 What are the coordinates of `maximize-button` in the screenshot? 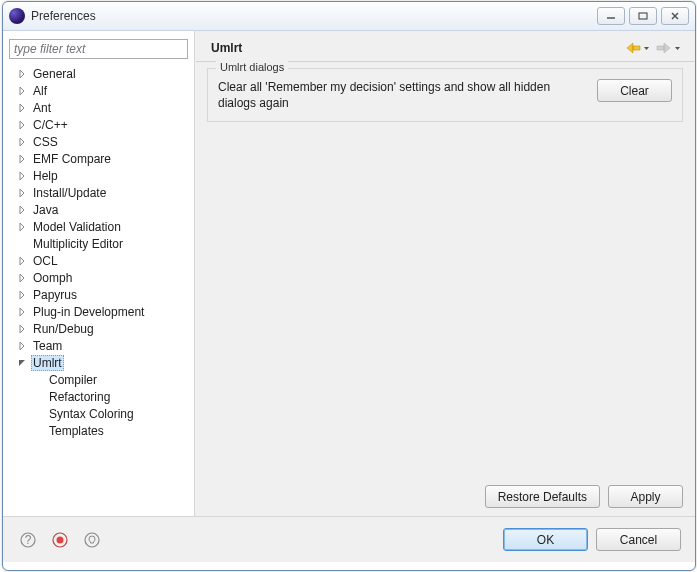 It's located at (643, 16).